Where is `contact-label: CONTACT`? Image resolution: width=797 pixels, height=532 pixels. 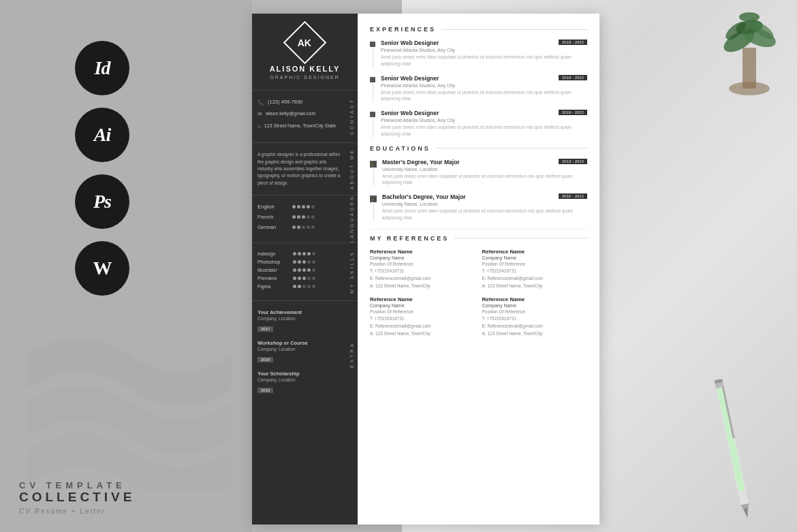 contact-label: CONTACT is located at coordinates (351, 116).